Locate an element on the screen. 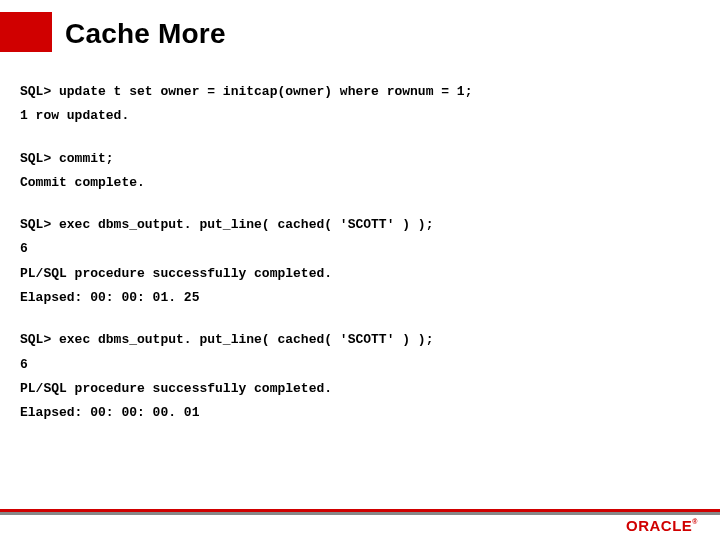 The height and width of the screenshot is (540, 720). code-line: SQL> update t set owner = initcap(owner)… is located at coordinates (360, 92).